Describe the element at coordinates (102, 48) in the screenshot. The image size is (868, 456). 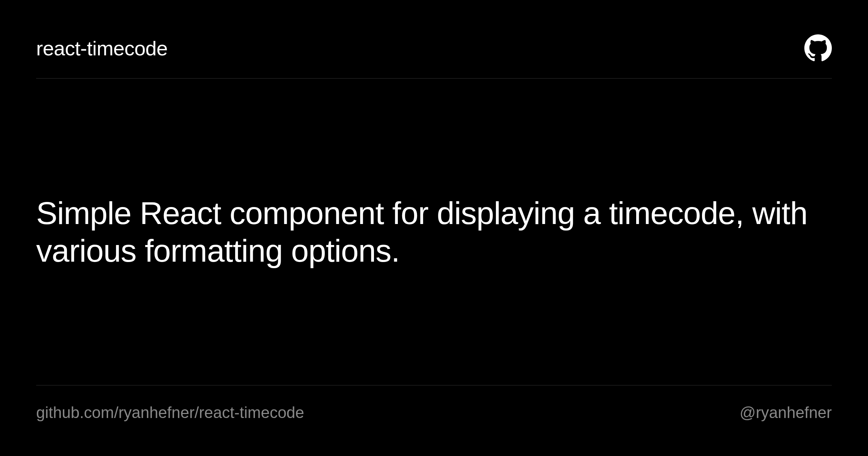
I see `repo-title: react-timecode` at that location.